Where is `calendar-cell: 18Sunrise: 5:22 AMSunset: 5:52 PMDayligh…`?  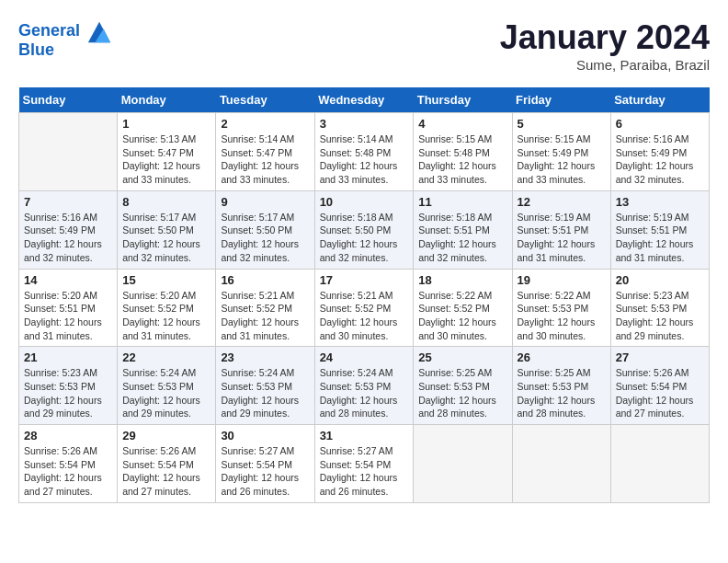
calendar-cell: 18Sunrise: 5:22 AMSunset: 5:52 PMDayligh… is located at coordinates (463, 307).